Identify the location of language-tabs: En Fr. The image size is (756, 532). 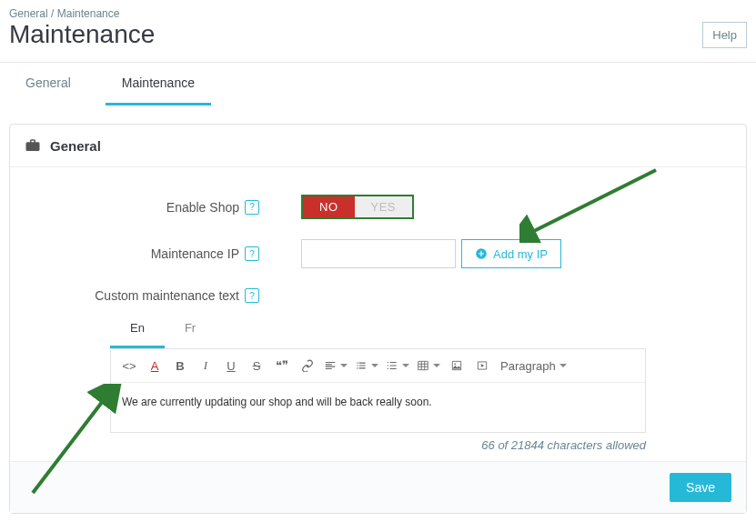
(378, 329).